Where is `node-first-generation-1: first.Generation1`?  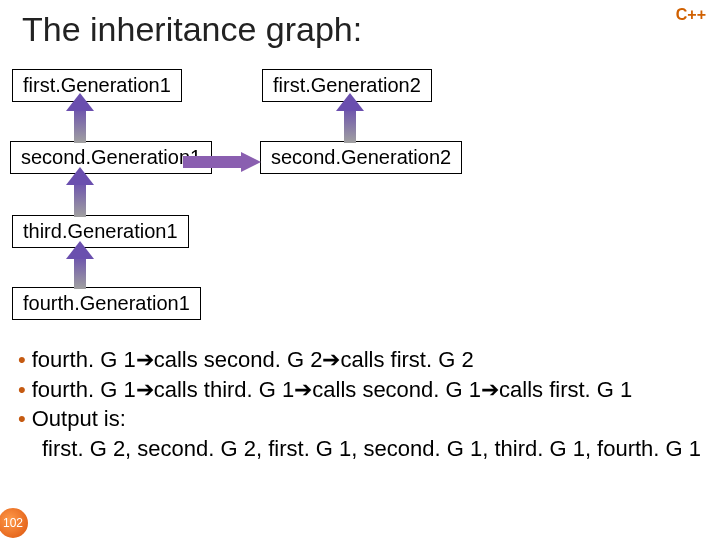 node-first-generation-1: first.Generation1 is located at coordinates (97, 86).